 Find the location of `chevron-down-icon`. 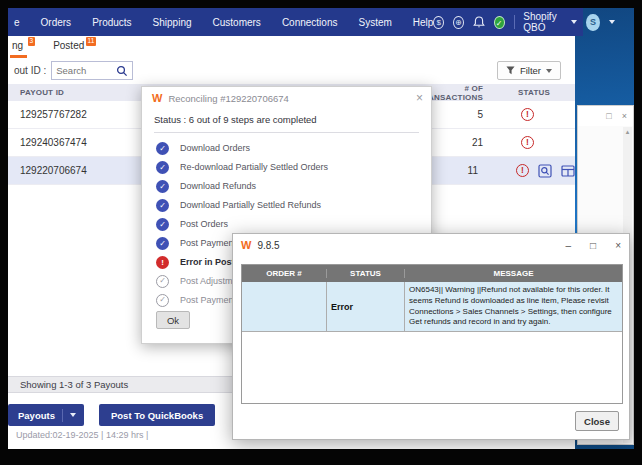

chevron-down-icon is located at coordinates (574, 22).